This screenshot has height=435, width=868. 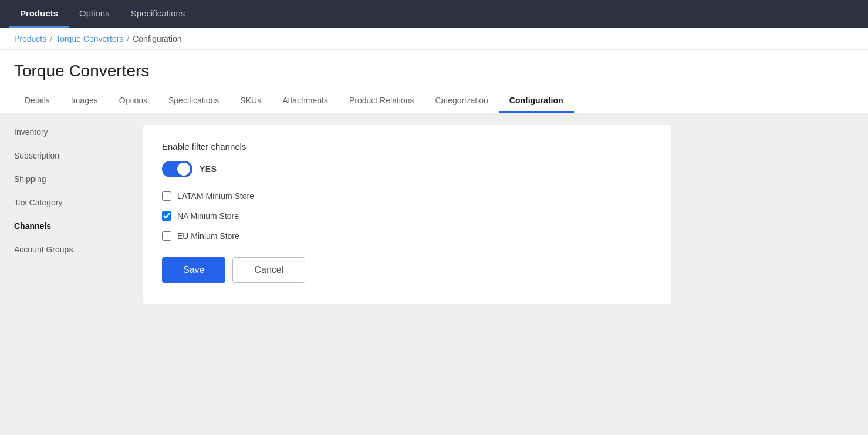 What do you see at coordinates (177, 169) in the screenshot?
I see `enable-filter-channels-toggle` at bounding box center [177, 169].